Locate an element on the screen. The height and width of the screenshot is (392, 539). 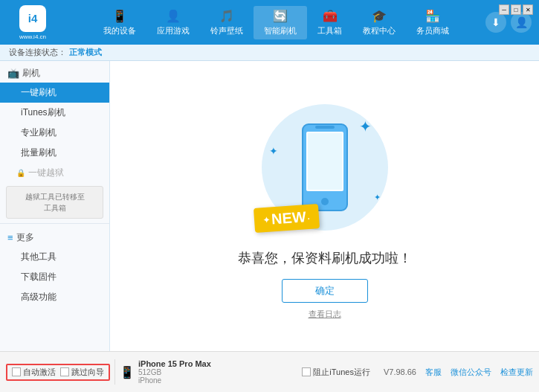
stop-itunes-option: 阻止iTunes运行 is located at coordinates (336, 372).